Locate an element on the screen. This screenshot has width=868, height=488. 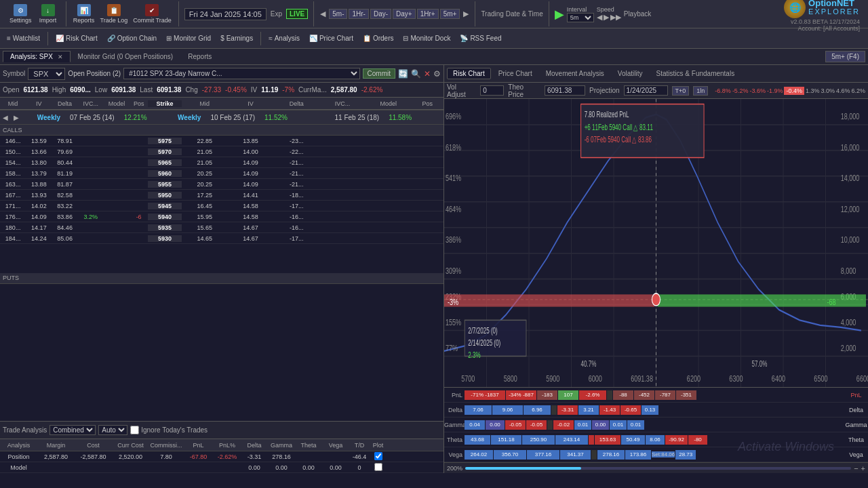
zoom-in-icon: 🔍 is located at coordinates (416, 74).